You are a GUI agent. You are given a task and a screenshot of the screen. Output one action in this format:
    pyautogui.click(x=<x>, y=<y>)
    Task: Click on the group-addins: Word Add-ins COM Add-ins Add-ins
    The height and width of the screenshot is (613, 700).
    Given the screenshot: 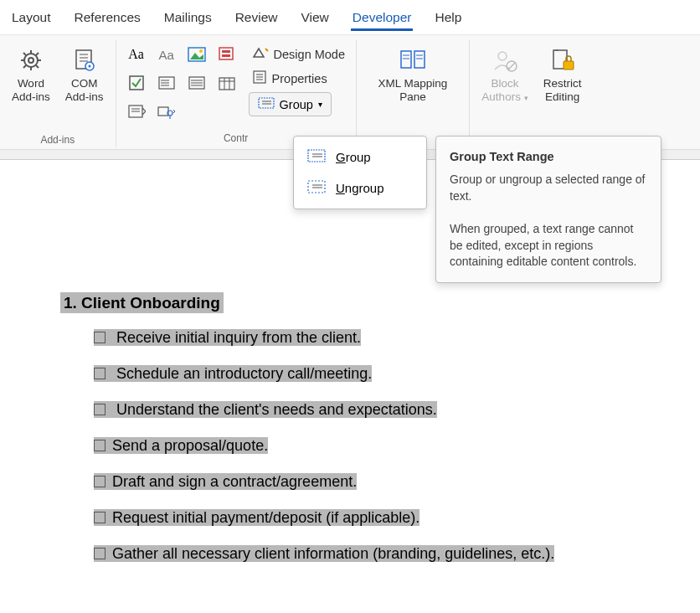 What is the action you would take?
    pyautogui.click(x=59, y=94)
    